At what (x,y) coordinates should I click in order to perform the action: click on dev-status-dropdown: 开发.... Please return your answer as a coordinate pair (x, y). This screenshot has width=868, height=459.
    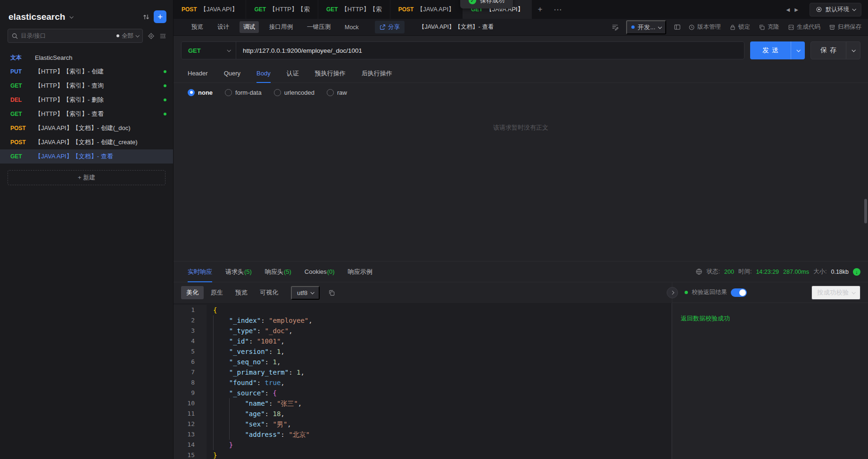
    Looking at the image, I should click on (646, 27).